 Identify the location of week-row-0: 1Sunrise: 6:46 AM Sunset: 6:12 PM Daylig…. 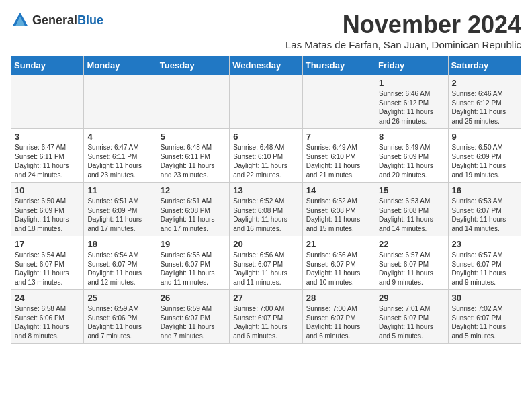
(266, 102).